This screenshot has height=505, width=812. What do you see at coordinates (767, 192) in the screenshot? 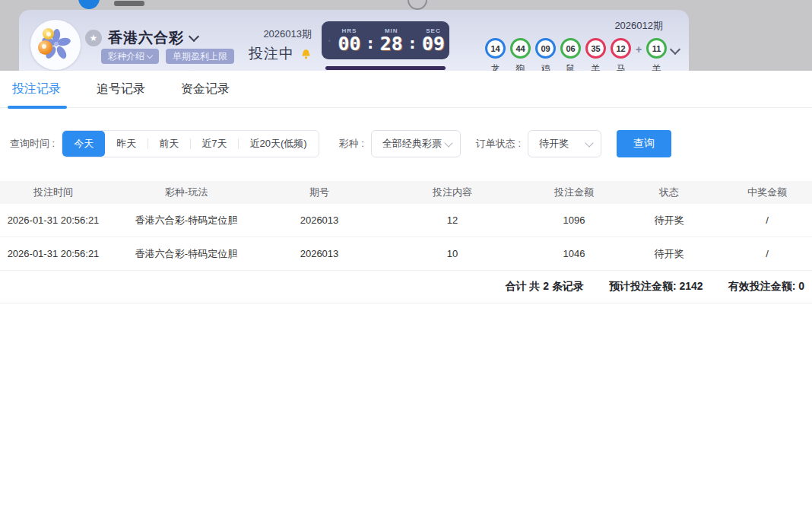
I see `col-win-amount: 中奖金额` at bounding box center [767, 192].